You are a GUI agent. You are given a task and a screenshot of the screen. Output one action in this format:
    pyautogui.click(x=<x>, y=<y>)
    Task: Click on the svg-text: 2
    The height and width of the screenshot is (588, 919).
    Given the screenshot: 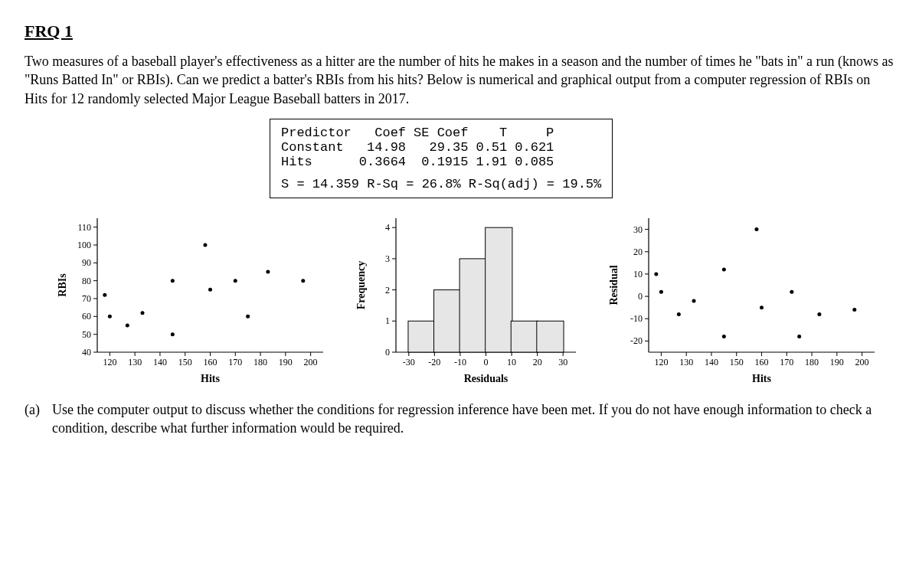 What is the action you would take?
    pyautogui.click(x=388, y=289)
    